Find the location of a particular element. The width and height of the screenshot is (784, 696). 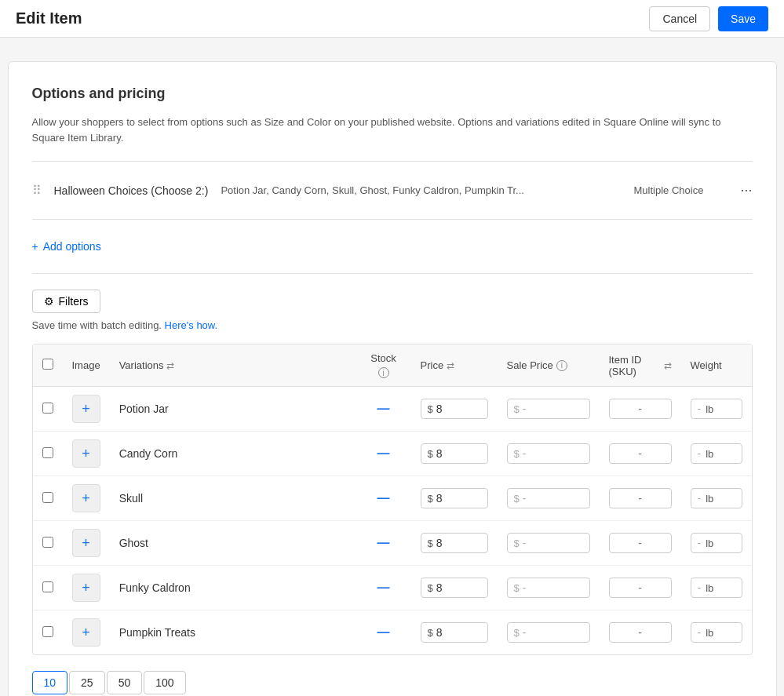

sale-price-dash-1: - is located at coordinates (524, 454).